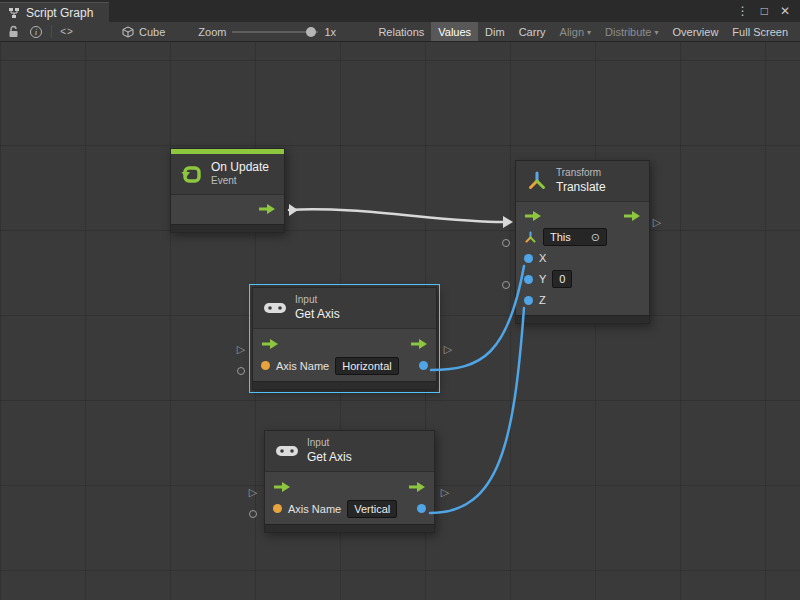 The width and height of the screenshot is (800, 600). Describe the element at coordinates (240, 168) in the screenshot. I see `node-title: On Update` at that location.